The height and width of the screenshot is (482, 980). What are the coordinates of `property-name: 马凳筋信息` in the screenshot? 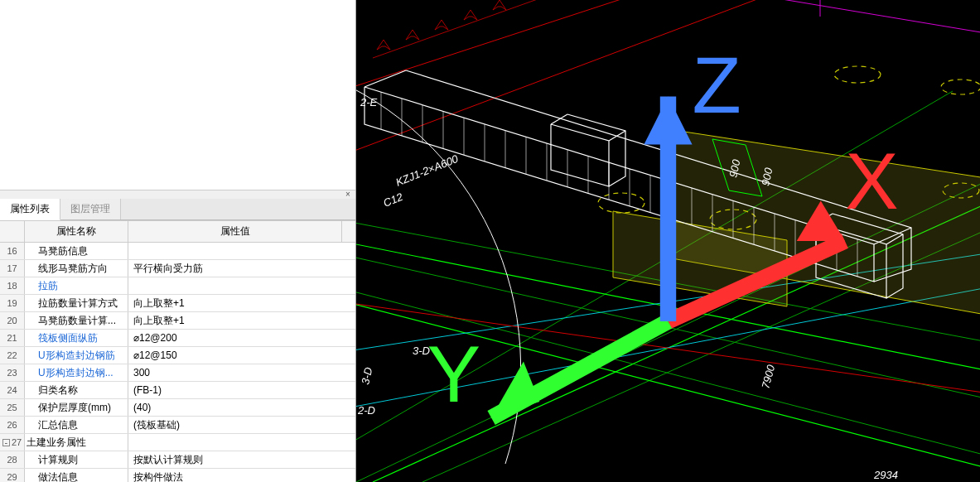 It's located at (63, 252).